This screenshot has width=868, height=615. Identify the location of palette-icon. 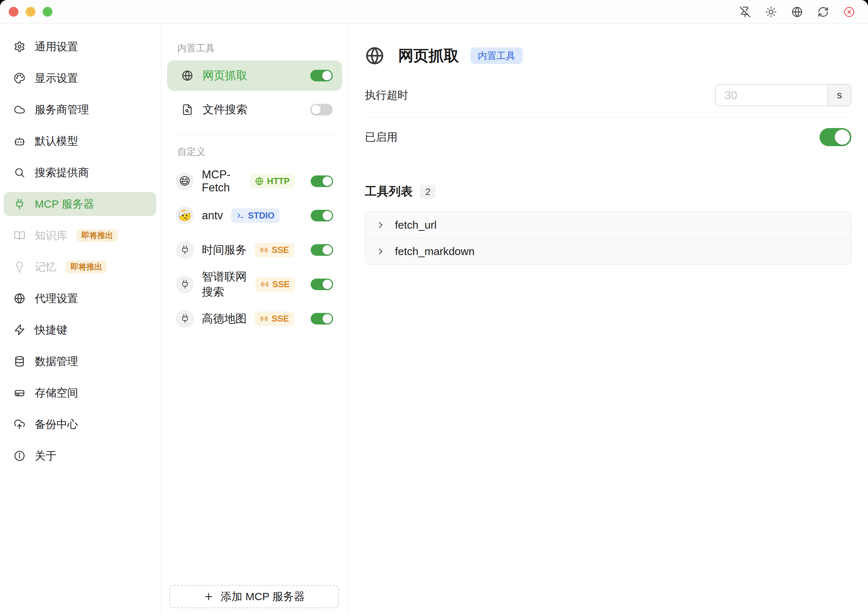
(20, 78).